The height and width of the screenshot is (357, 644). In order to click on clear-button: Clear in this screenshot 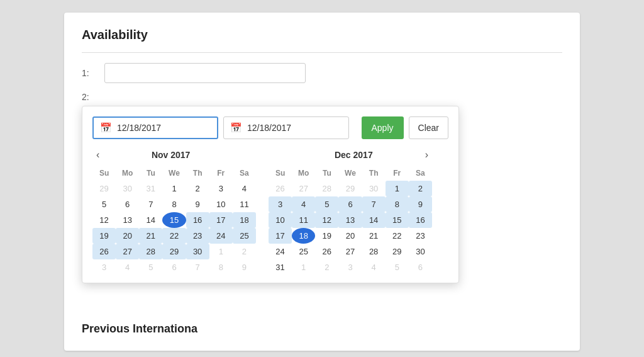, I will do `click(429, 128)`.